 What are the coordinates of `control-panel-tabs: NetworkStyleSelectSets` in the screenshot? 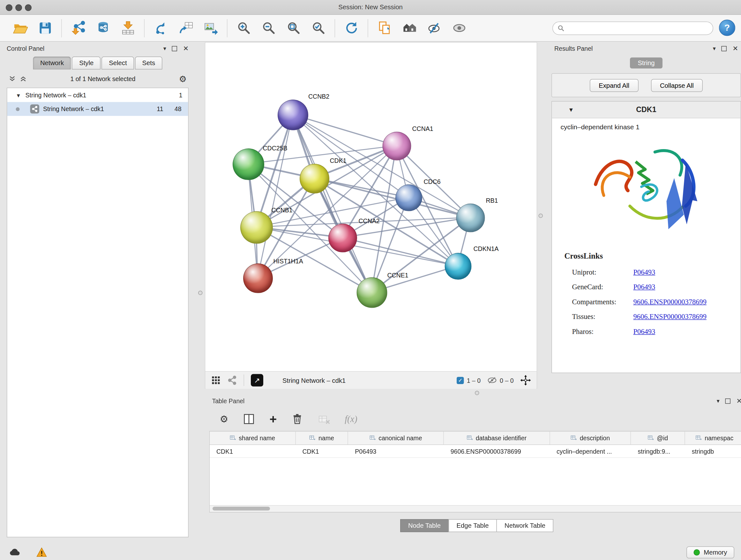 It's located at (98, 63).